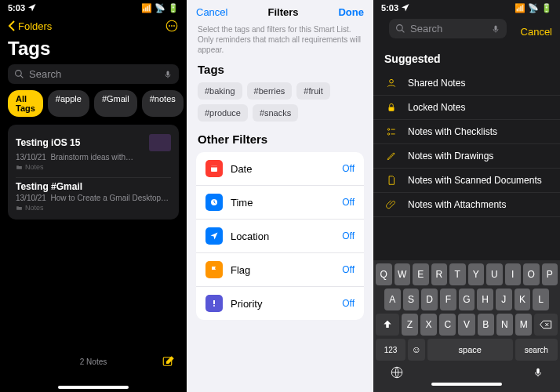 The width and height of the screenshot is (560, 392). What do you see at coordinates (522, 299) in the screenshot?
I see `key: K` at bounding box center [522, 299].